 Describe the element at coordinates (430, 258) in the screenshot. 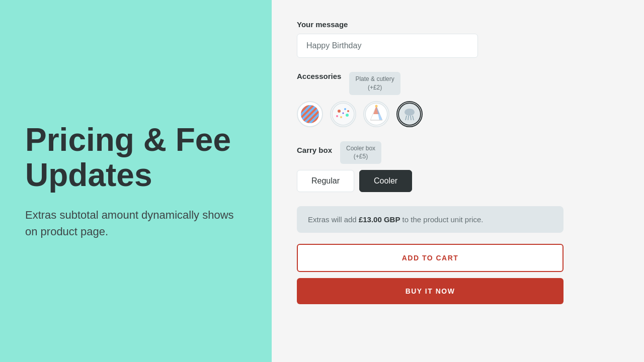

I see `add-to-cart-button: ADD TO CART` at that location.